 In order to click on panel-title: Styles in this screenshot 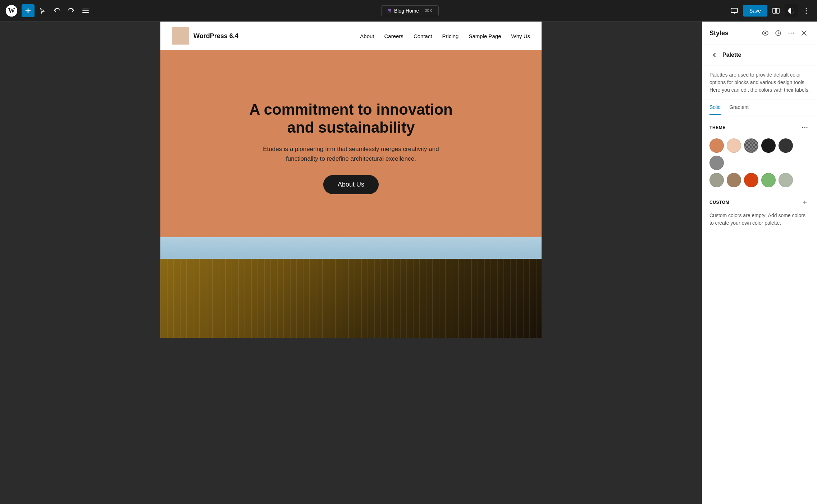, I will do `click(719, 33)`.